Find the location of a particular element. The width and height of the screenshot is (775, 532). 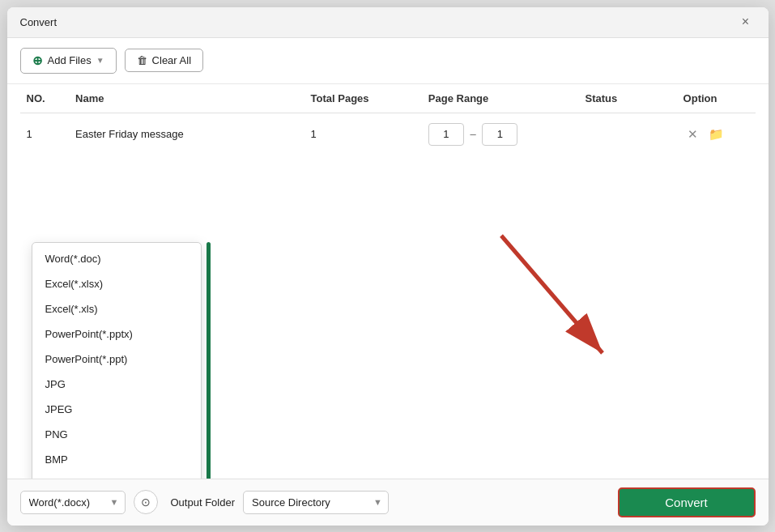

output-folder-label: Output Folder is located at coordinates (203, 502).